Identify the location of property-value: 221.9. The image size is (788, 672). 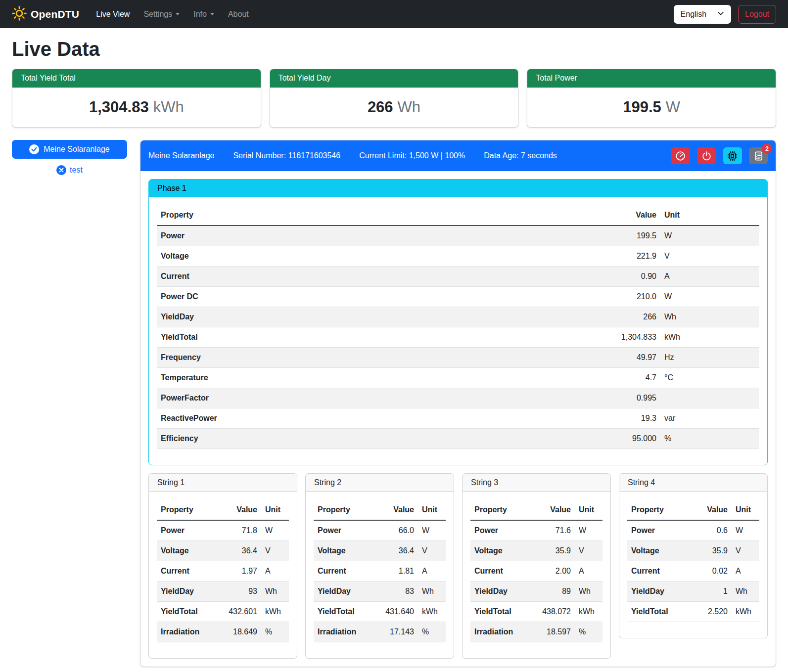
(623, 256).